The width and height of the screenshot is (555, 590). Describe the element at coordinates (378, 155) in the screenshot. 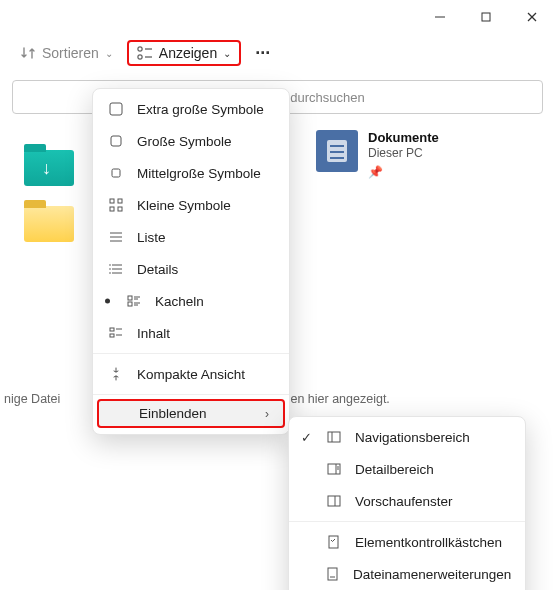

I see `documents-tile: Dokumente Dieser PC 📌` at that location.